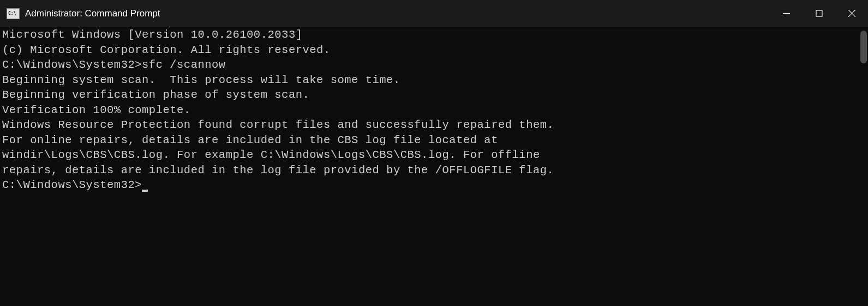 The width and height of the screenshot is (868, 306). What do you see at coordinates (852, 13) in the screenshot?
I see `close-icon` at bounding box center [852, 13].